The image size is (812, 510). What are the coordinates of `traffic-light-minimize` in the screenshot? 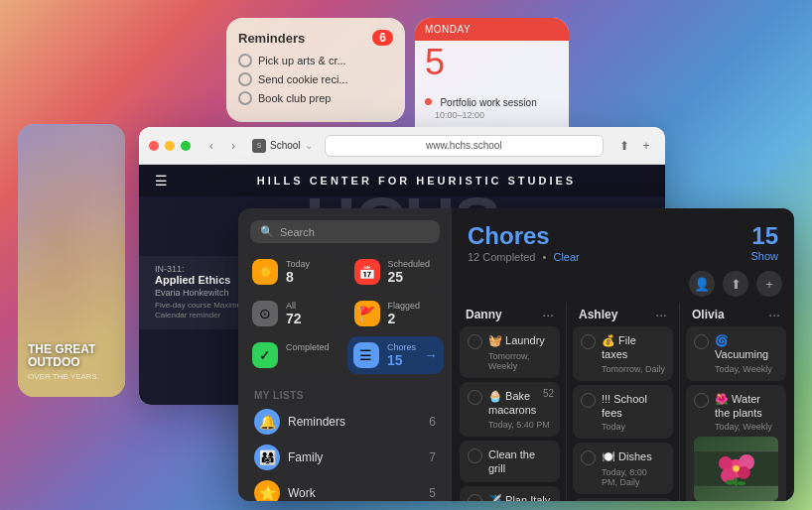 It's located at (170, 146).